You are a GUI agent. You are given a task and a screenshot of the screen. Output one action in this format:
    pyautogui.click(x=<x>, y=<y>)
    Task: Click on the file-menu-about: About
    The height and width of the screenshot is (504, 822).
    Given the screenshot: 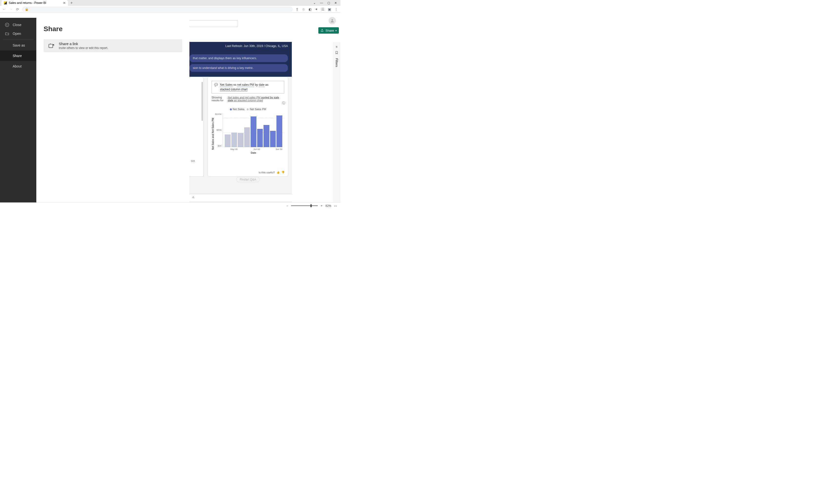 What is the action you would take?
    pyautogui.click(x=18, y=66)
    